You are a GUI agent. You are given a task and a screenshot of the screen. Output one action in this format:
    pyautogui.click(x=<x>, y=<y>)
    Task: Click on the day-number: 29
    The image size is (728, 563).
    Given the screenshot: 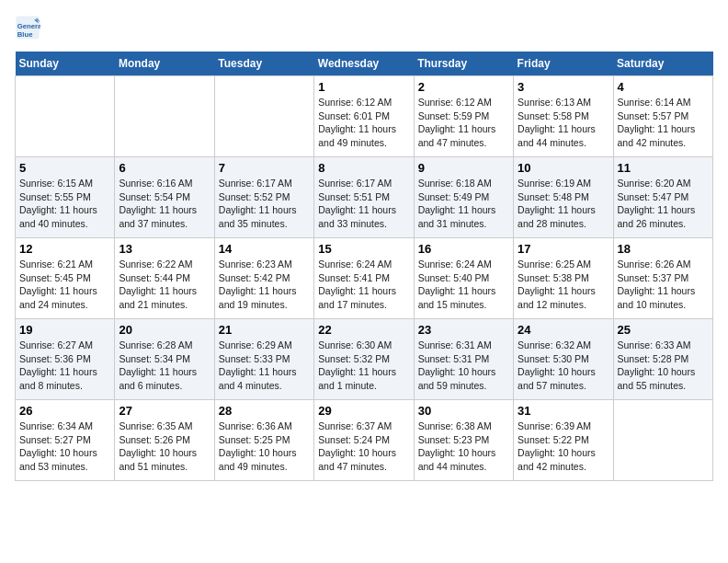 What is the action you would take?
    pyautogui.click(x=364, y=410)
    